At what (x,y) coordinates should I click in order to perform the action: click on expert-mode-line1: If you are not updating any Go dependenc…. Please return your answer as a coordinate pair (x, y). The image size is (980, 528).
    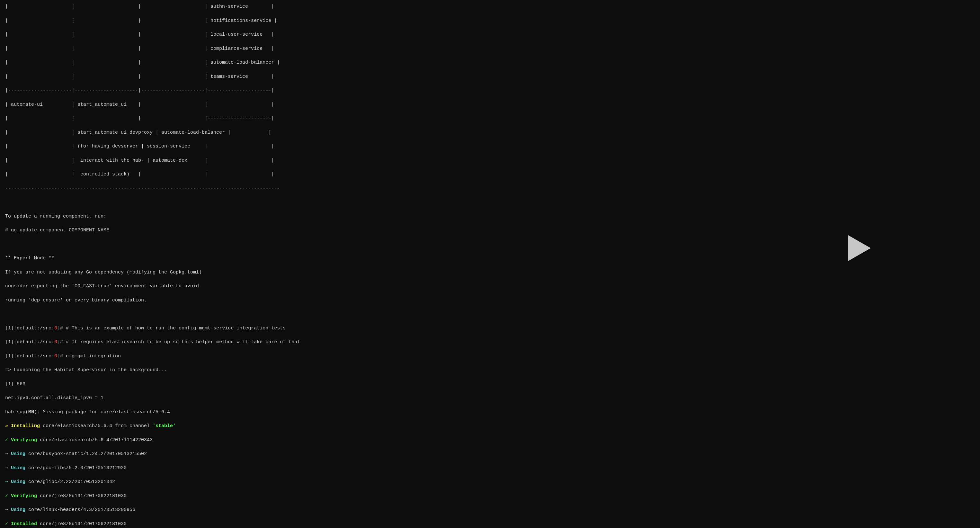
    Looking at the image, I should click on (490, 272).